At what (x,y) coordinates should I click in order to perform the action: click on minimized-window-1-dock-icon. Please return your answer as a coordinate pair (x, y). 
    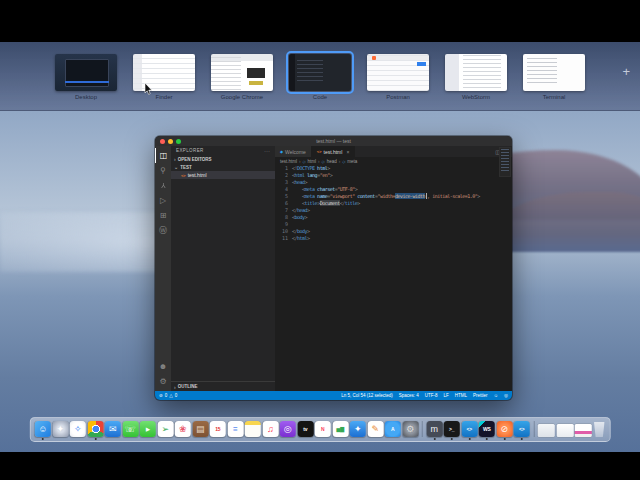
    Looking at the image, I should click on (546, 430).